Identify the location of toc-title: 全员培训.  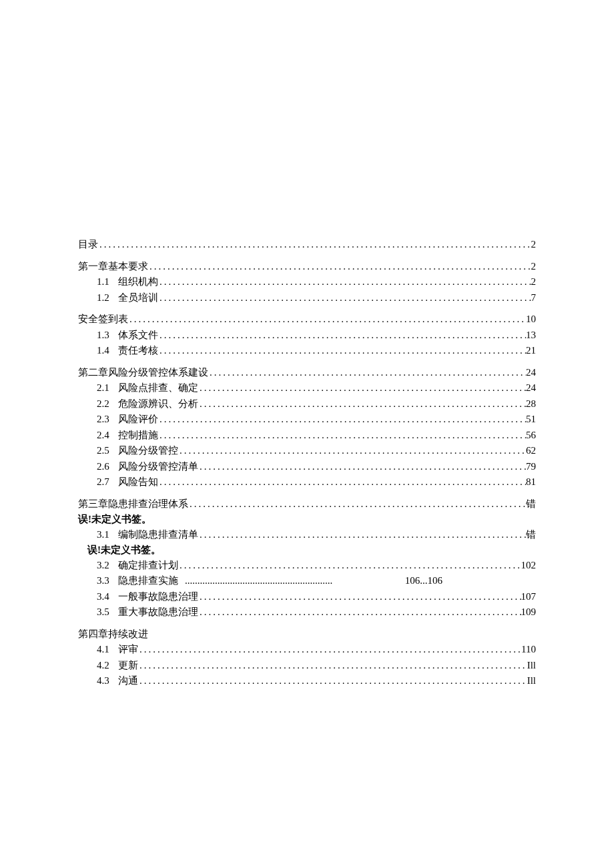
(138, 298).